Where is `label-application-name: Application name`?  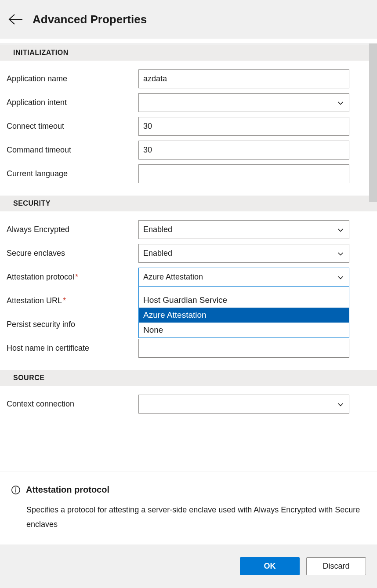 label-application-name: Application name is located at coordinates (72, 79).